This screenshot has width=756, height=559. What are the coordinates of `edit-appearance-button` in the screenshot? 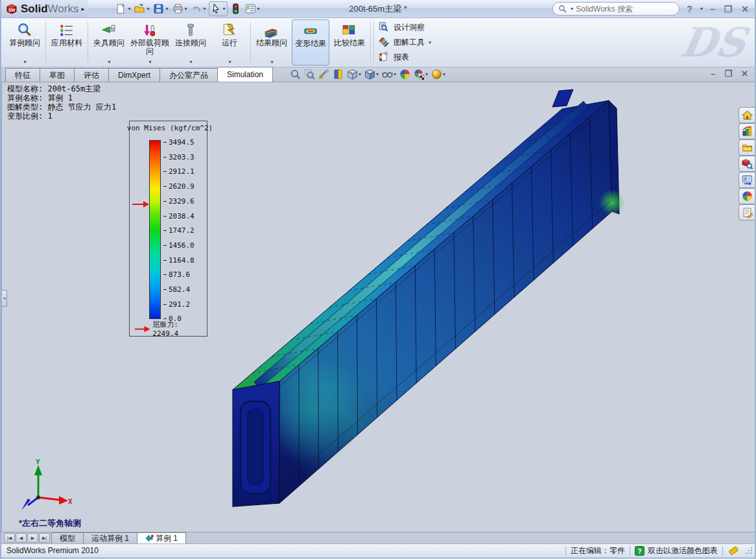 It's located at (405, 74).